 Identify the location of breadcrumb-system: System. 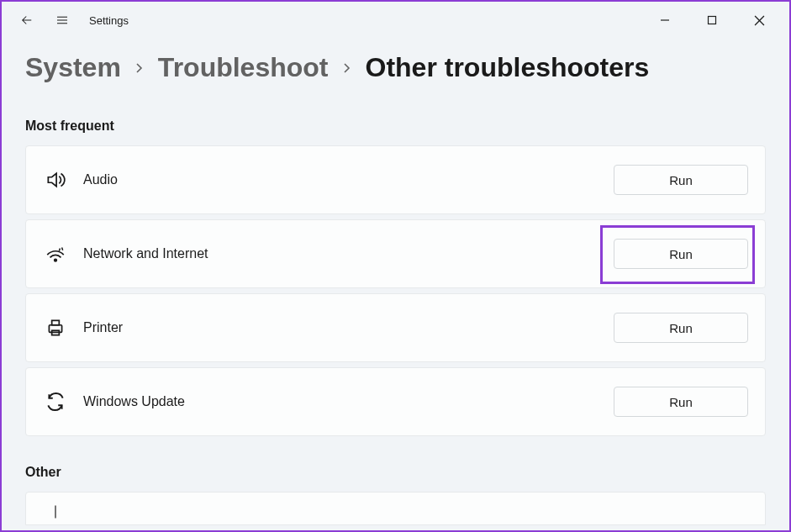
(73, 67).